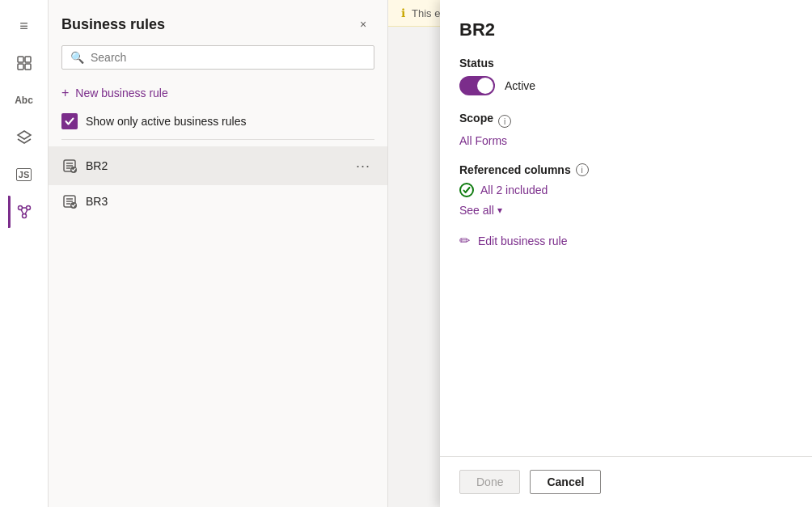 This screenshot has height=507, width=812. Describe the element at coordinates (500, 210) in the screenshot. I see `chevron-down-icon: ▾` at that location.